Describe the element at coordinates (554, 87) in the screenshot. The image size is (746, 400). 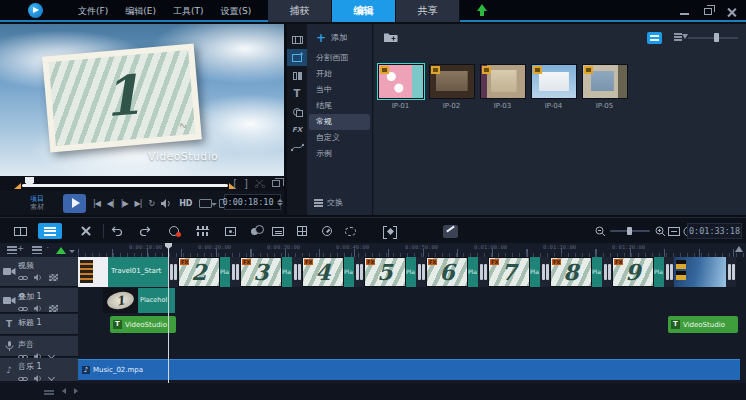
I see `template-item: IP-04` at that location.